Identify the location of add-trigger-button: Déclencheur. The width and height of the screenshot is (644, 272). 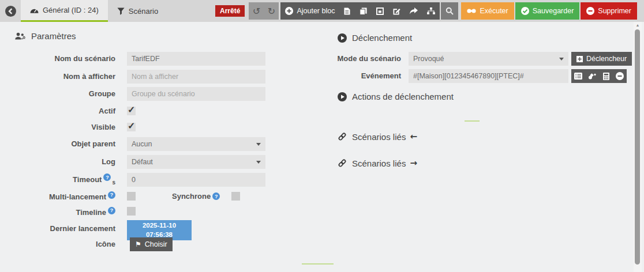
(601, 59).